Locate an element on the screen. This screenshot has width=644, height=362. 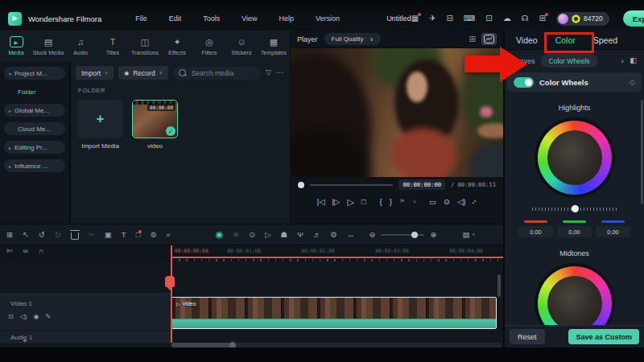
keyframe-diamond-icon: ◇ is located at coordinates (633, 82).